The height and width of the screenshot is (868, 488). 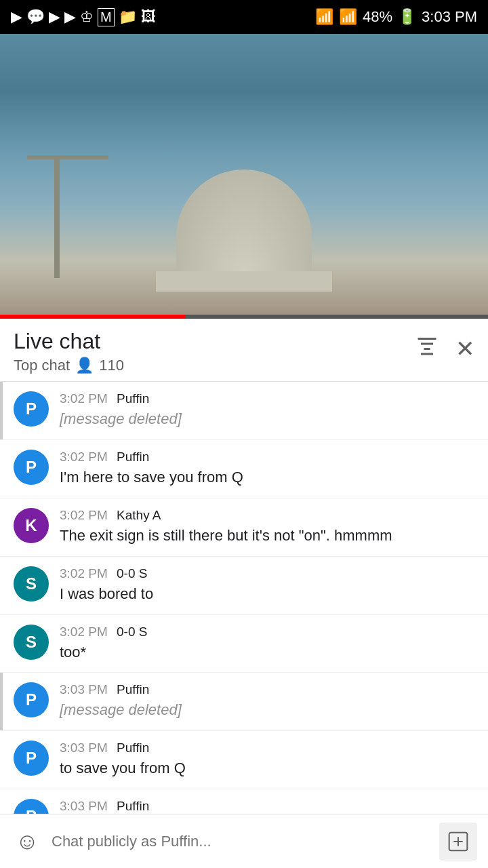 What do you see at coordinates (427, 349) in the screenshot?
I see `filter-icon` at bounding box center [427, 349].